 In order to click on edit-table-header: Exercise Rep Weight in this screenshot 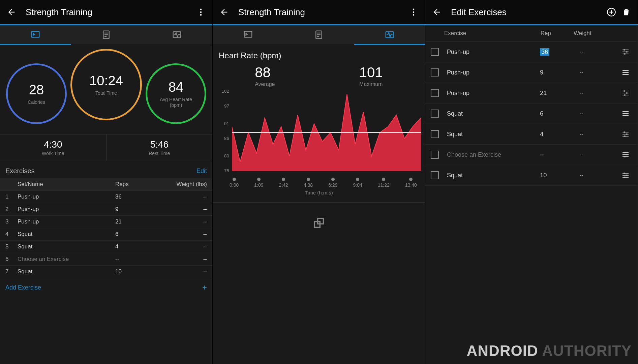, I will do `click(531, 34)`.